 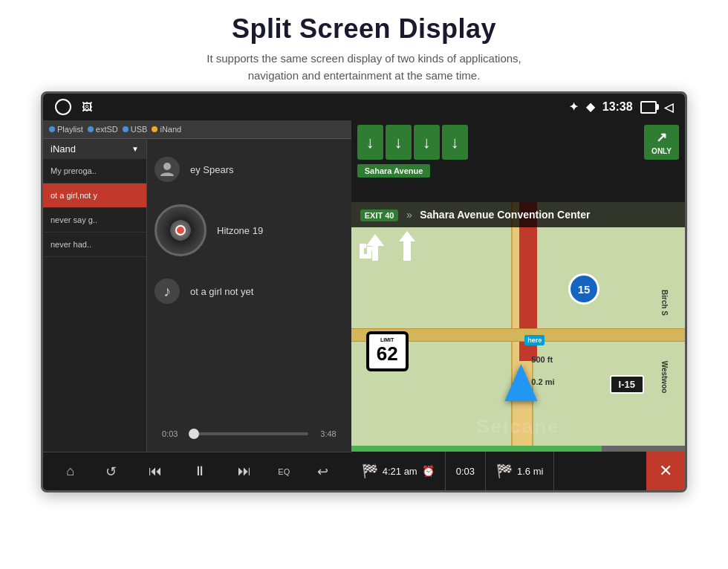 What do you see at coordinates (666, 377) in the screenshot?
I see `street-label-west: Westwoo` at bounding box center [666, 377].